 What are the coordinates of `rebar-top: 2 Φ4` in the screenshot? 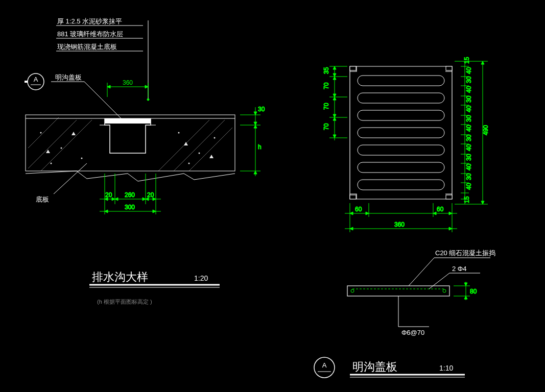 It's located at (459, 268).